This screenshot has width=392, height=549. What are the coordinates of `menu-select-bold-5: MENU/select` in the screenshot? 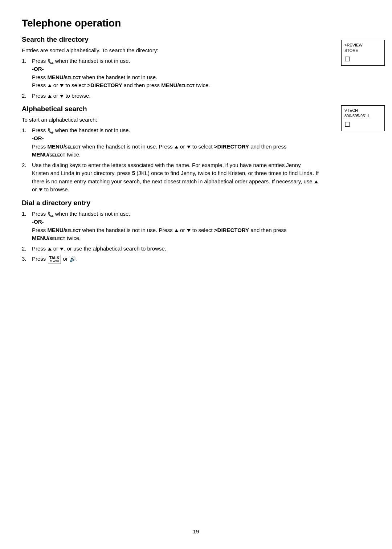 It's located at (64, 230).